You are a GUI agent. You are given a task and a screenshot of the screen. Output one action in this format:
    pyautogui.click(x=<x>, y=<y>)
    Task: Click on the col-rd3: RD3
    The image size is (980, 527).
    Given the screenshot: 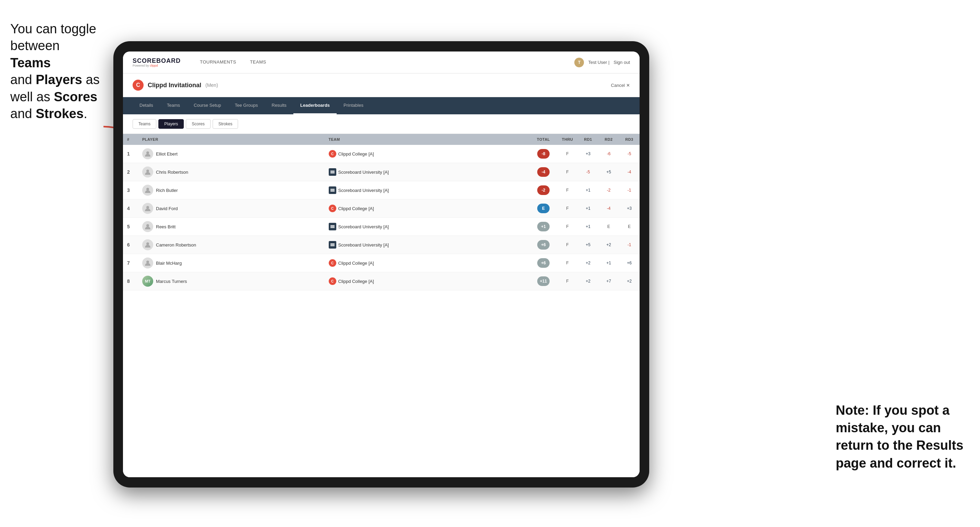 What is the action you would take?
    pyautogui.click(x=629, y=139)
    